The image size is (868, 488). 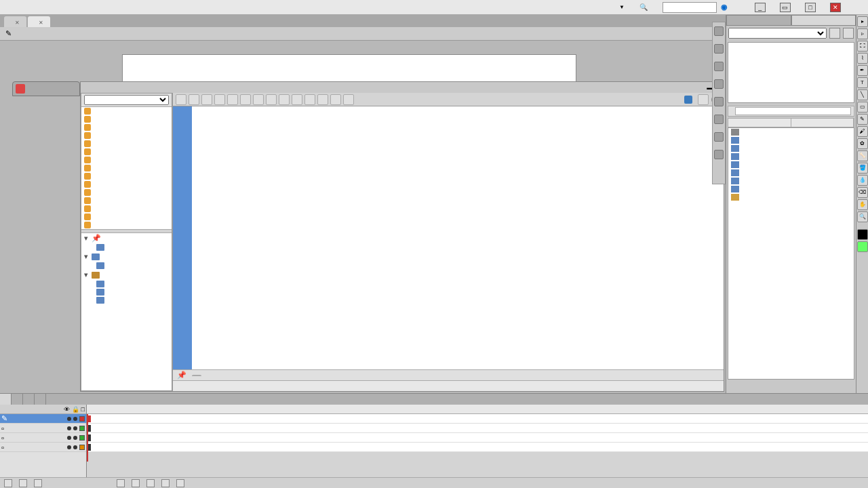 I want to click on search-input, so click(x=690, y=7).